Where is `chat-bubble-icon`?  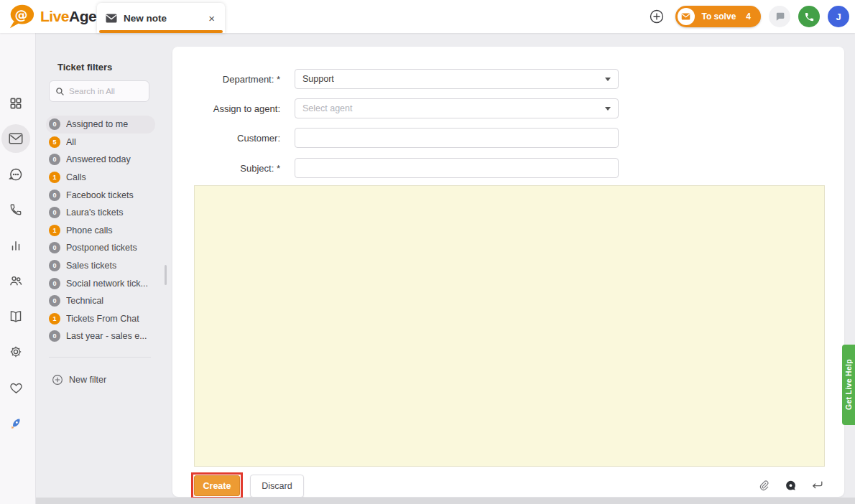
chat-bubble-icon is located at coordinates (780, 17).